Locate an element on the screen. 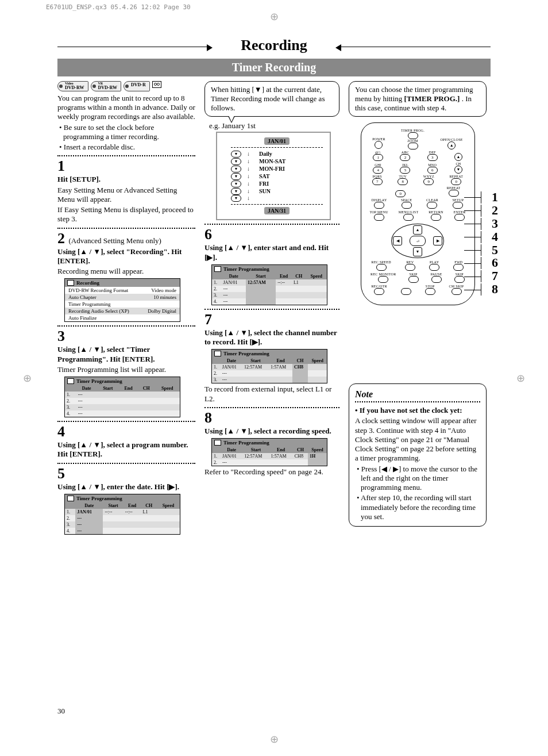 The image size is (548, 756). cycle-row: ▼↓Daily is located at coordinates (277, 154).